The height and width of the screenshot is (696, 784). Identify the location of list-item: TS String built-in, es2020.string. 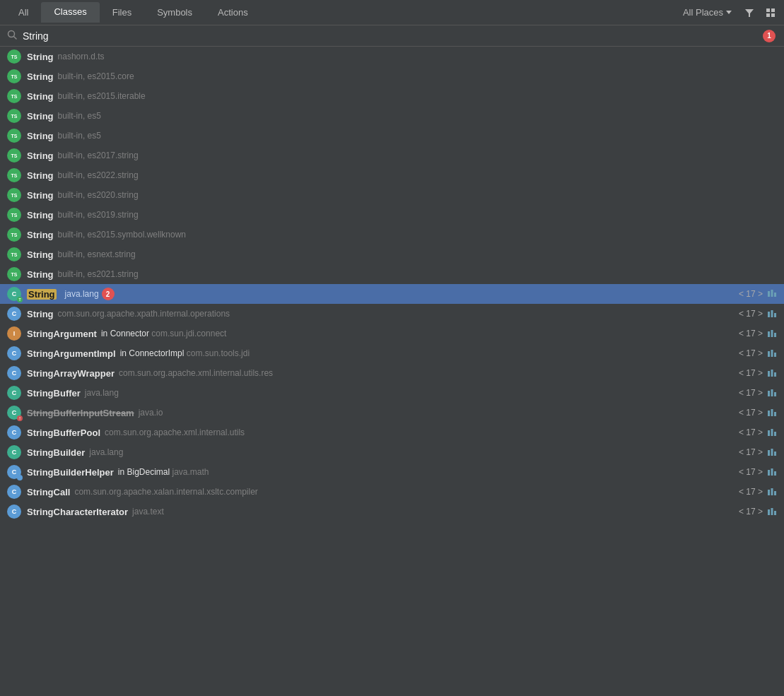
(392, 195).